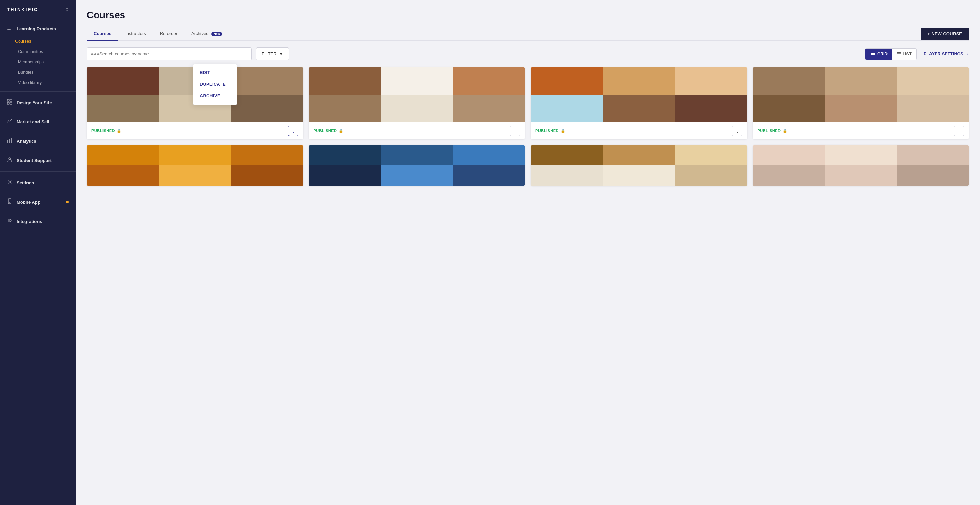  What do you see at coordinates (135, 34) in the screenshot?
I see `tab-instructors: Instructors` at bounding box center [135, 34].